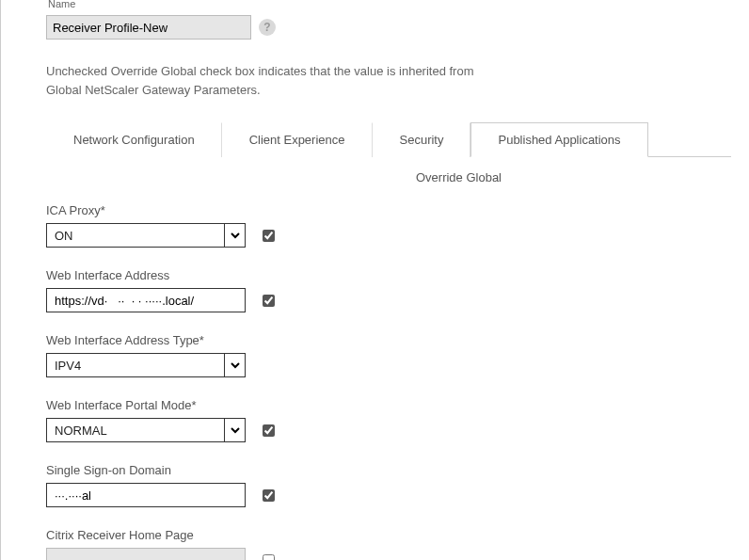  I want to click on web-interface-address-label: Web Interface Address, so click(388, 275).